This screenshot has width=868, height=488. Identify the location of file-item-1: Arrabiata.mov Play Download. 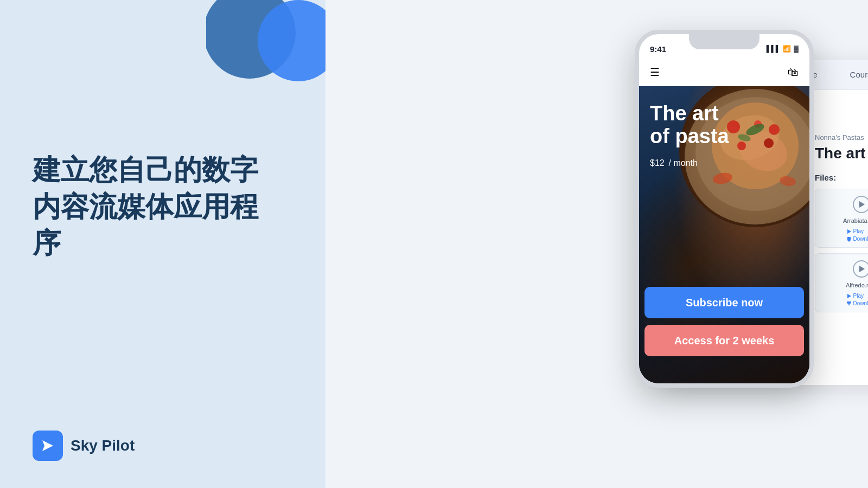
(841, 218).